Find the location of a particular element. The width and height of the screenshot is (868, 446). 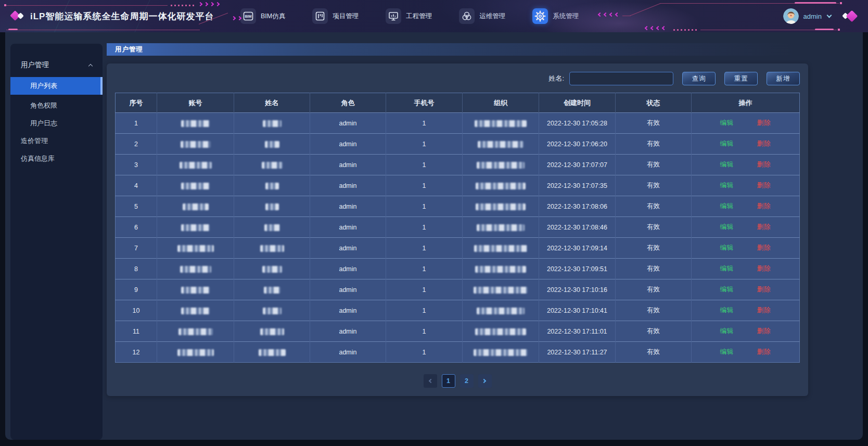

sidebar-item-role-permission: 角色权限 is located at coordinates (56, 106).